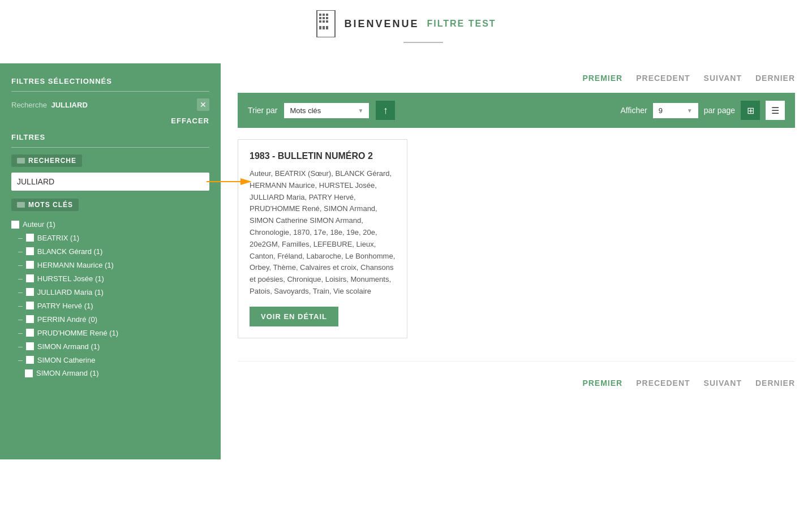 Image resolution: width=812 pixels, height=529 pixels. I want to click on checkbox-simon-armand, so click(30, 346).